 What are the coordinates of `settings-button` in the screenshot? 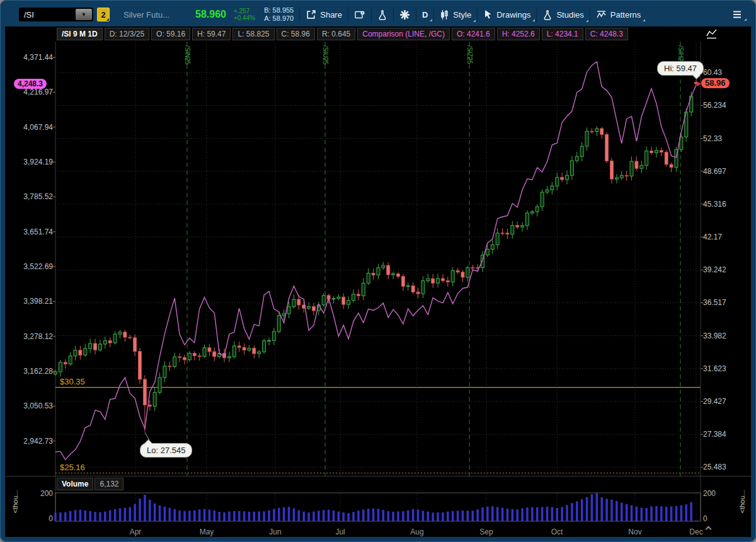 It's located at (404, 15).